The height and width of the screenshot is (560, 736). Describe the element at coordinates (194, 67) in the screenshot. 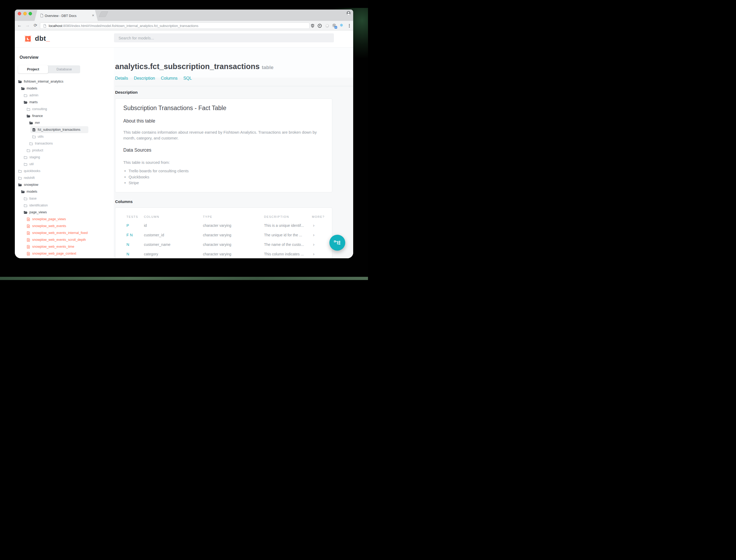

I see `page-title: analytics.fct_subscription_transactions …` at that location.